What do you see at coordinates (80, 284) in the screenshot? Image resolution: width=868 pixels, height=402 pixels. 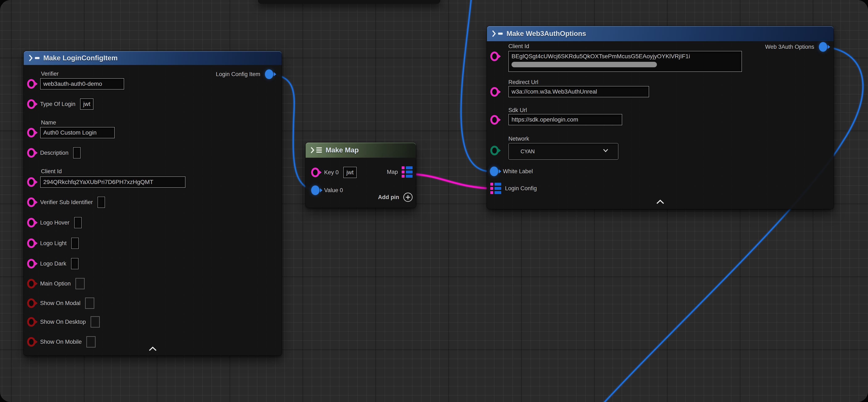 I see `checkbox-main-option` at bounding box center [80, 284].